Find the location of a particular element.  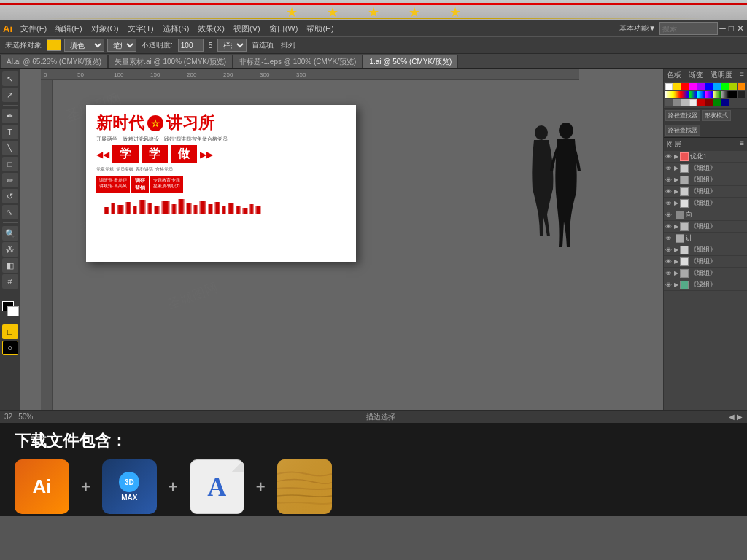

swatch-grad7 is located at coordinates (717, 95).